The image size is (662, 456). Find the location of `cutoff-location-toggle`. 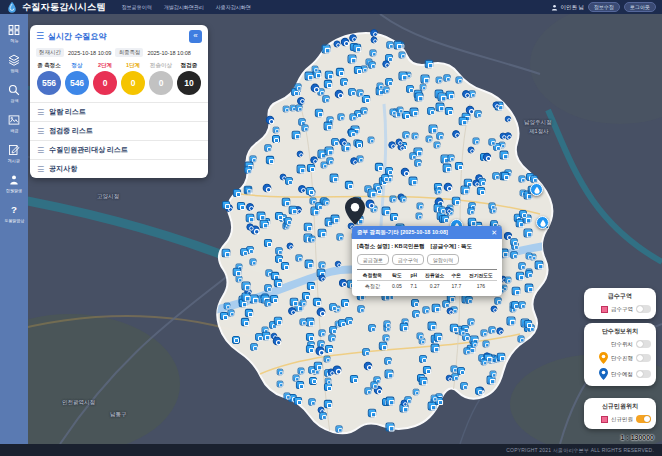

cutoff-location-toggle is located at coordinates (644, 344).